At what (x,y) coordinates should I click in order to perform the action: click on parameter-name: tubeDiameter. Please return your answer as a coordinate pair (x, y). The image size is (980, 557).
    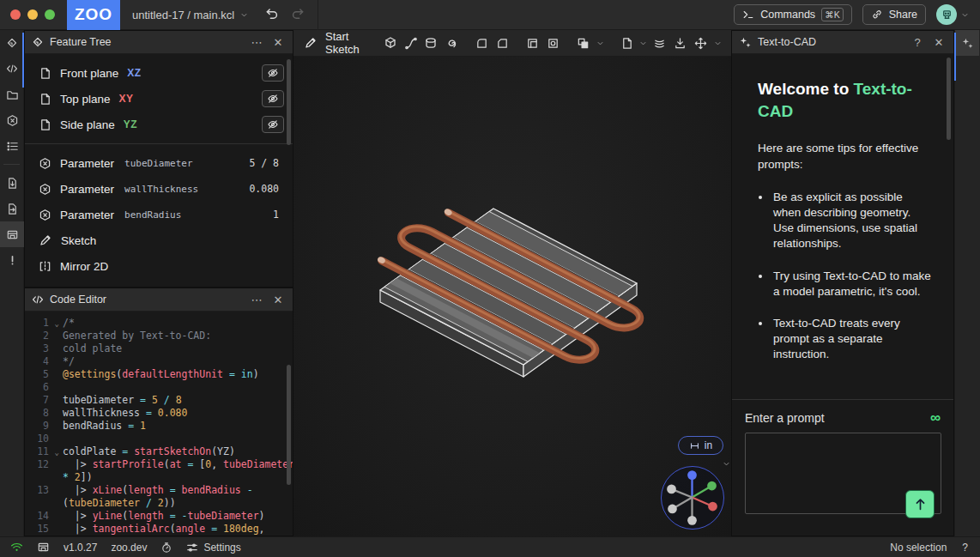
    Looking at the image, I should click on (158, 163).